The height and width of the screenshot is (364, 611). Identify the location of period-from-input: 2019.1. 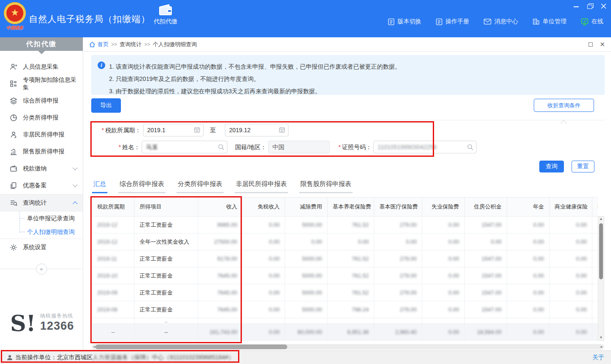
(173, 130).